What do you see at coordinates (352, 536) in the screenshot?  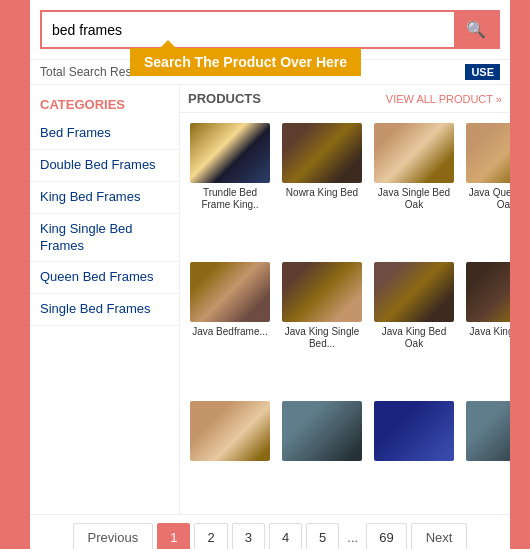 I see `pagination-ellipsis: ...` at bounding box center [352, 536].